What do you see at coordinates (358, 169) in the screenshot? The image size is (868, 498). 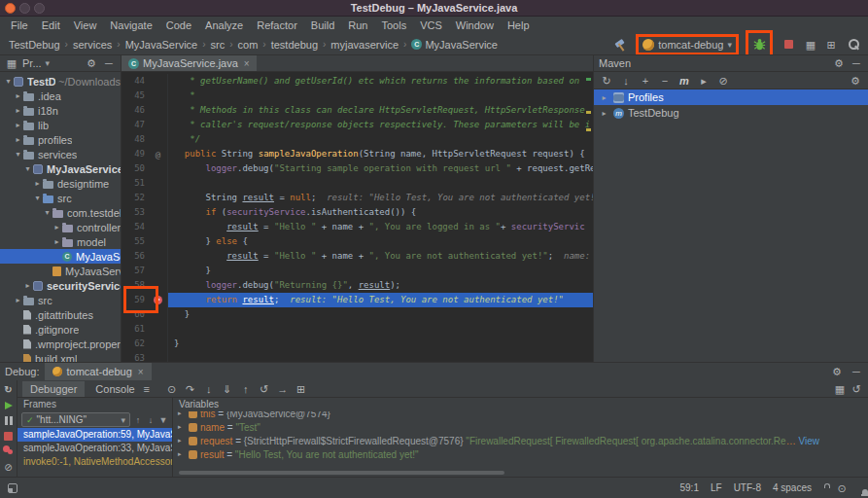 I see `code-line-50: 50 logger.debug("Starting sample operati…` at bounding box center [358, 169].